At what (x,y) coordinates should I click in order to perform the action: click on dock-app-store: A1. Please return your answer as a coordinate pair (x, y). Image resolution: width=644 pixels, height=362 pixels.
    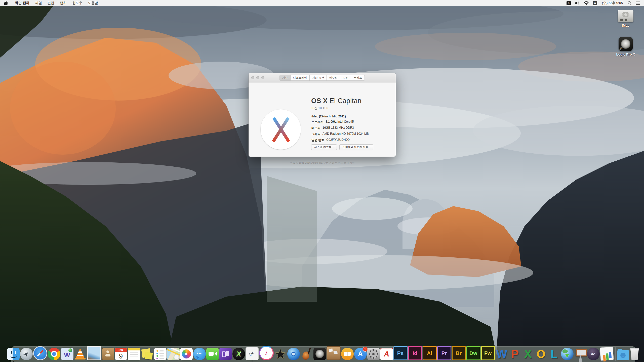
    Looking at the image, I should click on (360, 354).